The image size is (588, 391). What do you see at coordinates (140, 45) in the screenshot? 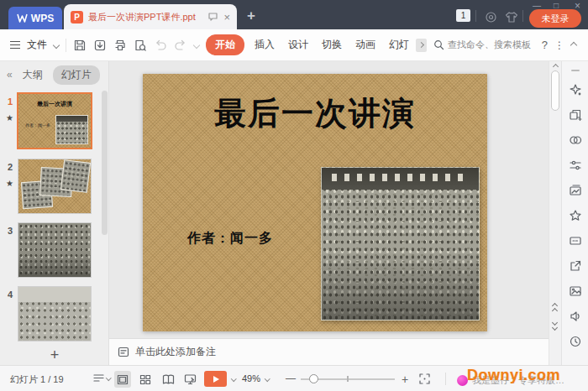
I see `print-preview-icon` at bounding box center [140, 45].